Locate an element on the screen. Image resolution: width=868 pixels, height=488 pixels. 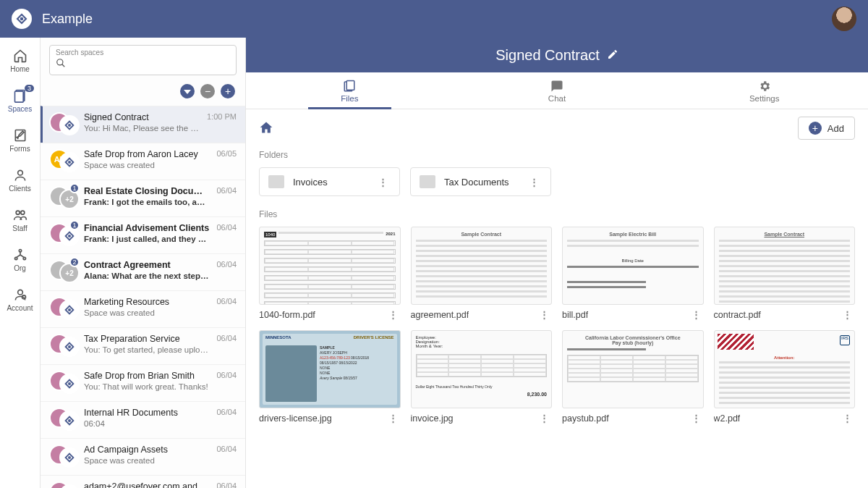
file-card: 104020211040-form.pdf⋮ is located at coordinates (330, 274).